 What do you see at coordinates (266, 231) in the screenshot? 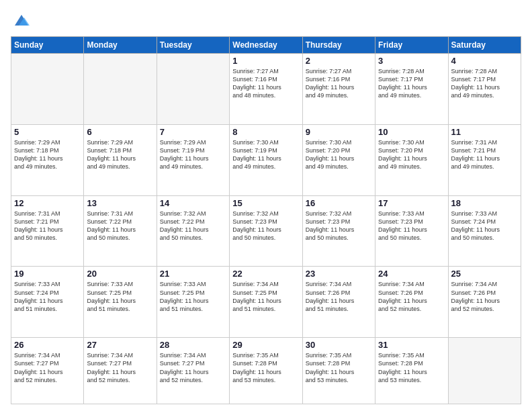
I see `calendar-cell: 15Sunrise: 7:32 AM Sunset: 7:23 PM Dayli…` at bounding box center [266, 231].